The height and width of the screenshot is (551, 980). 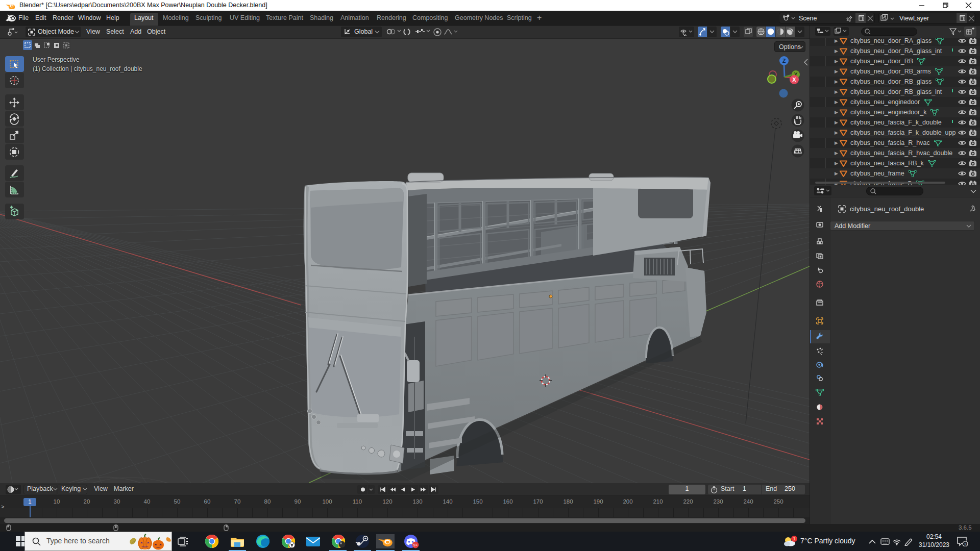 What do you see at coordinates (794, 539) in the screenshot?
I see `svg-text: 1` at bounding box center [794, 539].